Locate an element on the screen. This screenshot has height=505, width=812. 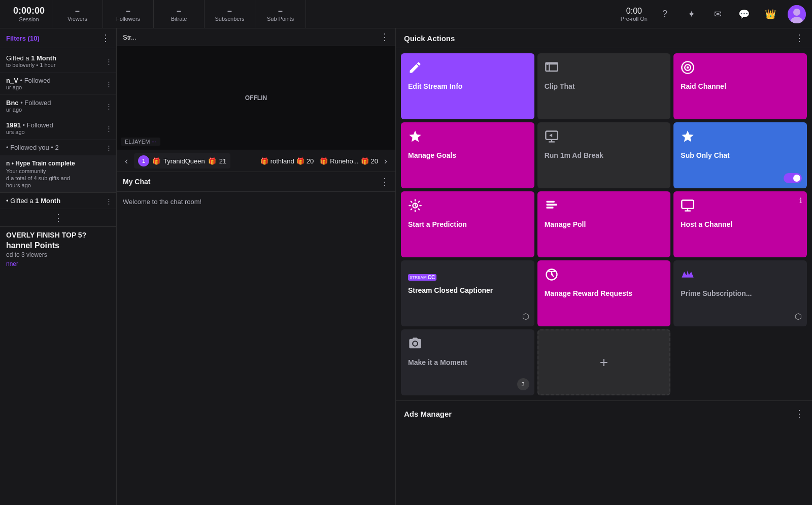
topbar-right: 0:00 Pre-roll On ? ✦ ✉ 💬 👑 is located at coordinates (714, 14).